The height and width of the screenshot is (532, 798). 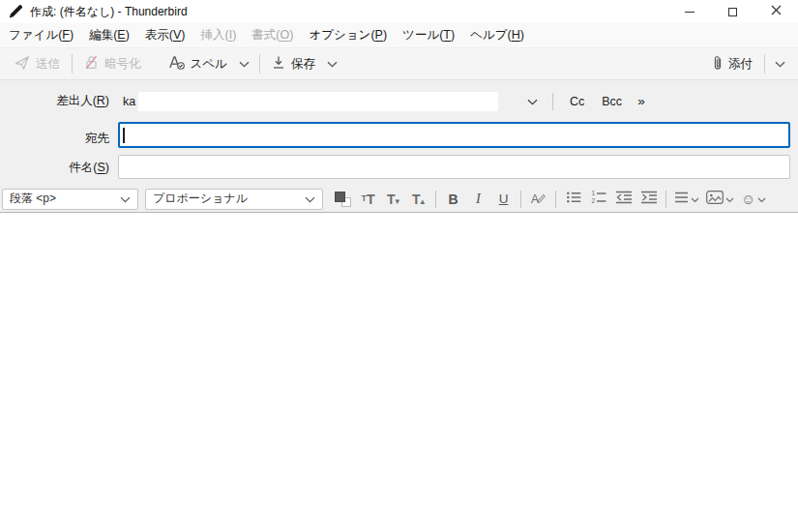 I want to click on numbered-list-icon: 12, so click(x=599, y=199).